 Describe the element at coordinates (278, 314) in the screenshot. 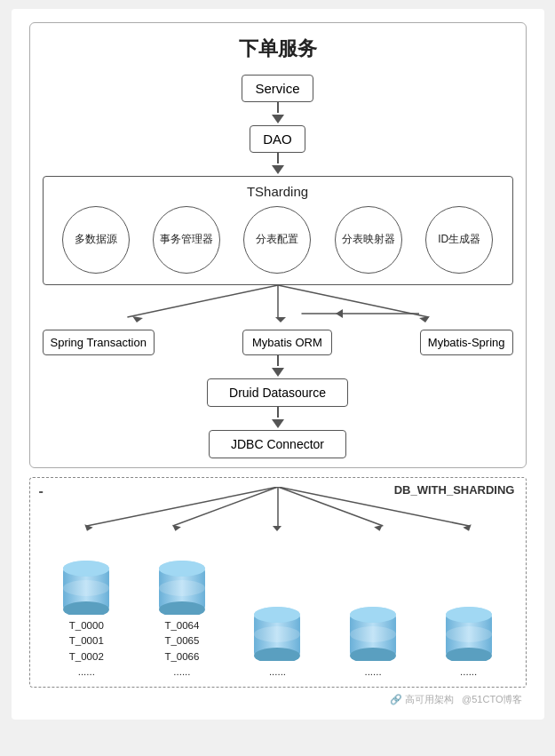

I see `mybatis-arrow-container` at that location.